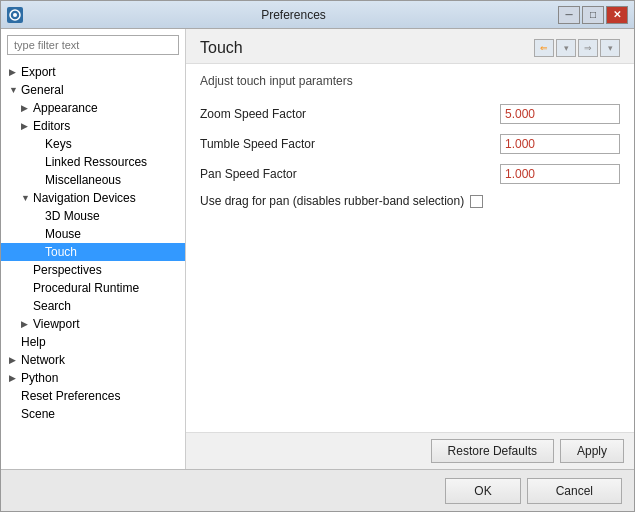 This screenshot has height=512, width=635. I want to click on sidebar-item-help: Help, so click(93, 342).